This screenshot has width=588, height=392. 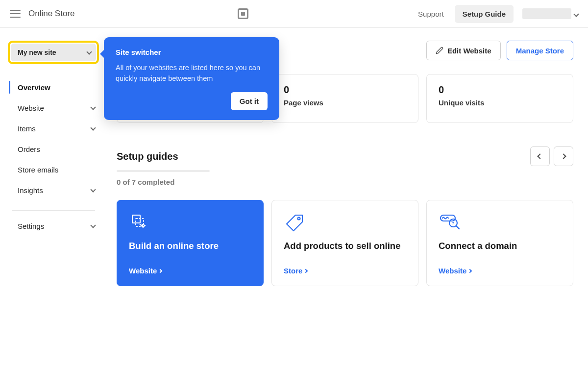 I want to click on pencil-icon, so click(x=440, y=50).